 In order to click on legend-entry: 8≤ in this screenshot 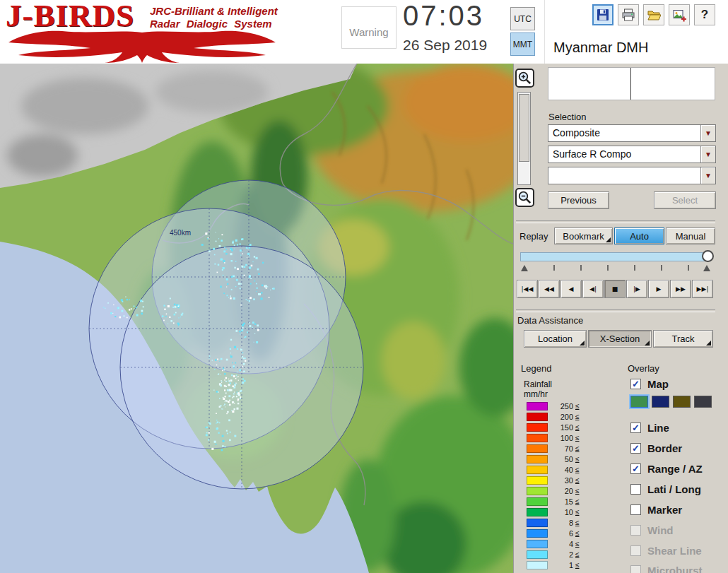, I will do `click(553, 523)`.